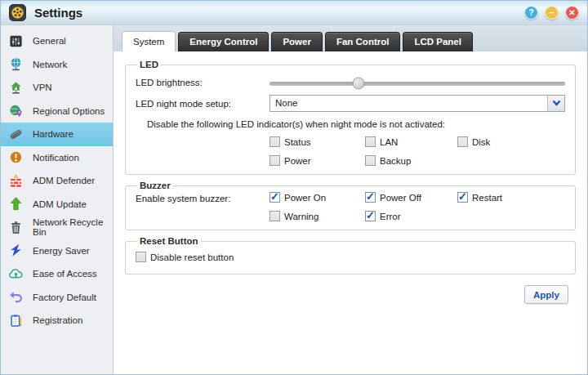 The height and width of the screenshot is (375, 588). What do you see at coordinates (57, 275) in the screenshot?
I see `sidebar-item-ease-of-access: Ease of Access` at bounding box center [57, 275].